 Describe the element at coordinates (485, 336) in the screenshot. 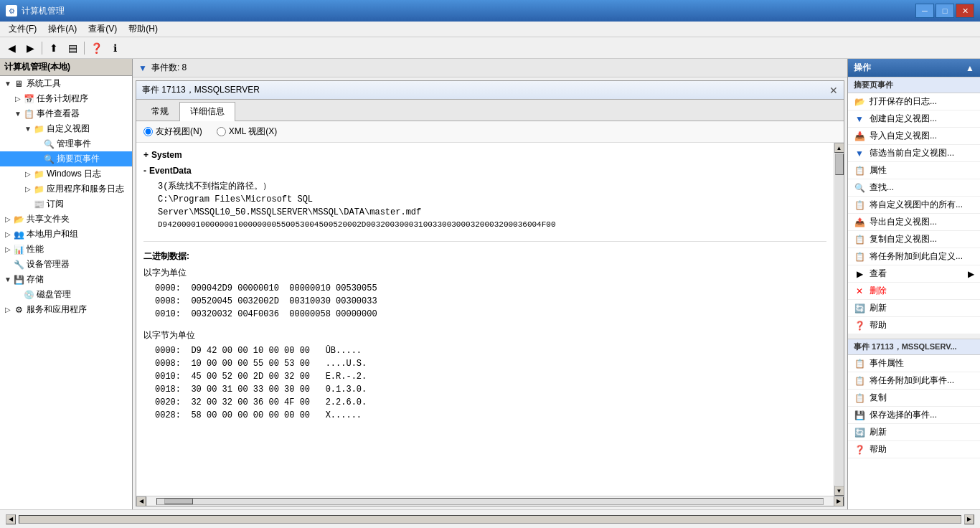

I see `byte-unit-bytes-label: 以字节为单位` at that location.